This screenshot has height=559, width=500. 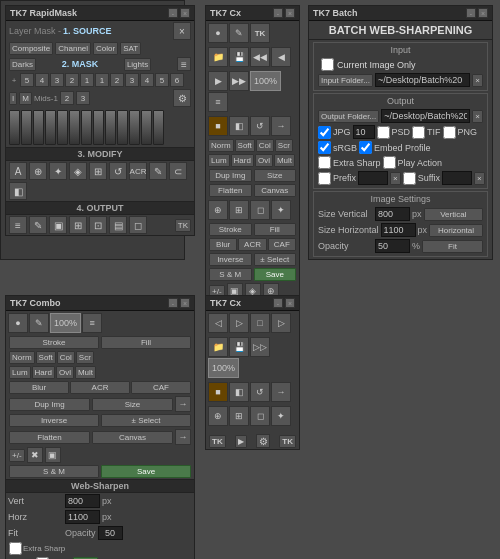 What do you see at coordinates (66, 323) in the screenshot?
I see `combo-pct: 100%` at bounding box center [66, 323].